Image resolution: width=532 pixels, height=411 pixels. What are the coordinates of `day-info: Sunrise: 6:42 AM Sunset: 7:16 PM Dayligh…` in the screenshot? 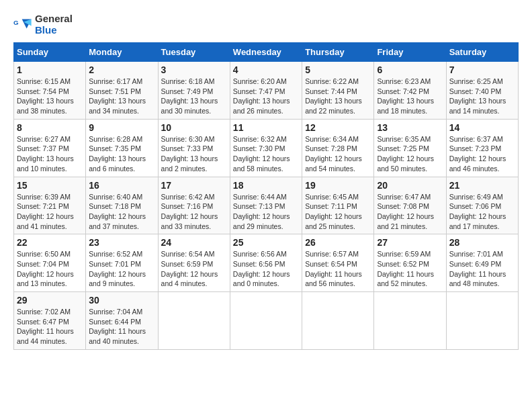 It's located at (194, 212).